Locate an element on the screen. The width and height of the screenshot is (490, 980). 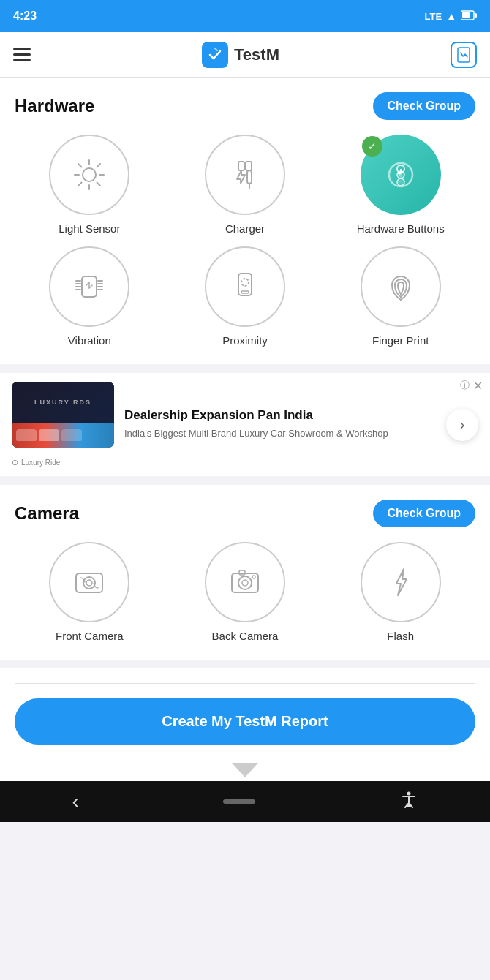
swipe-indicator is located at coordinates (245, 770).